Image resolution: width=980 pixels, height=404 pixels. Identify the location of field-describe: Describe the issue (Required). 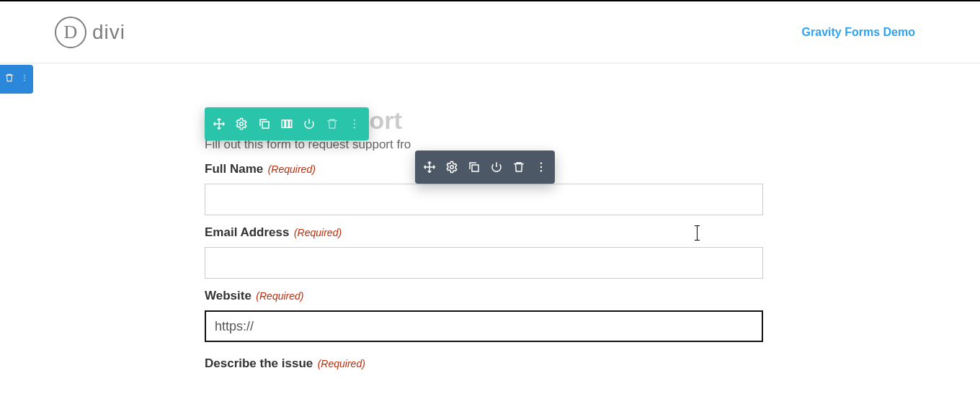
(484, 364).